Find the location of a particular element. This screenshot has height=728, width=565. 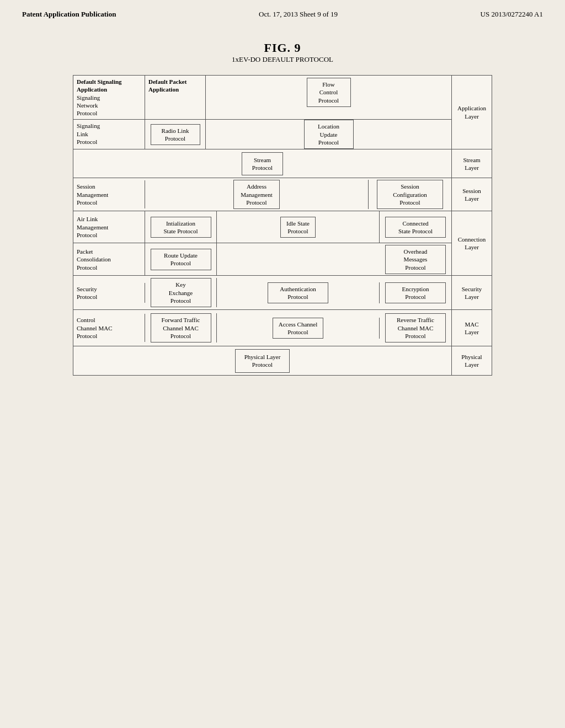

app-bottom-row: SignalingLinkProtocol Radio LinkProtocol… is located at coordinates (263, 135).